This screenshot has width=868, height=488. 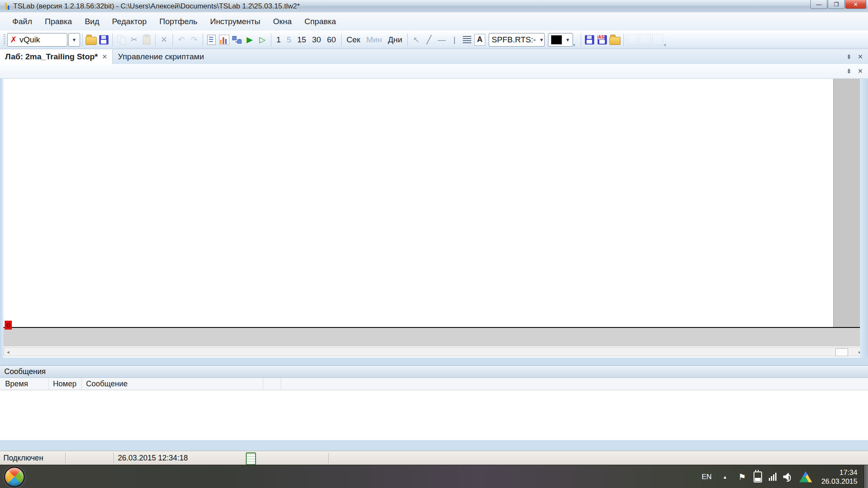 What do you see at coordinates (864, 218) in the screenshot?
I see `chart-right-margin` at bounding box center [864, 218].